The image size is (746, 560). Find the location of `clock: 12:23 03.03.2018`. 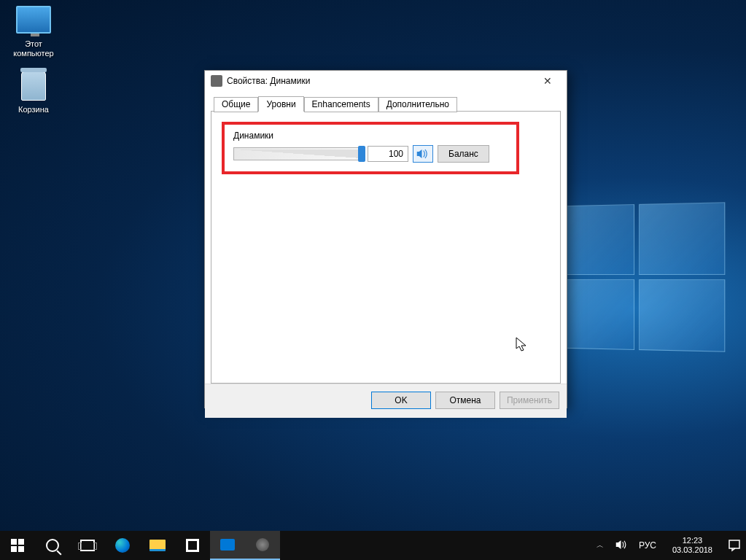

clock: 12:23 03.03.2018 is located at coordinates (693, 545).